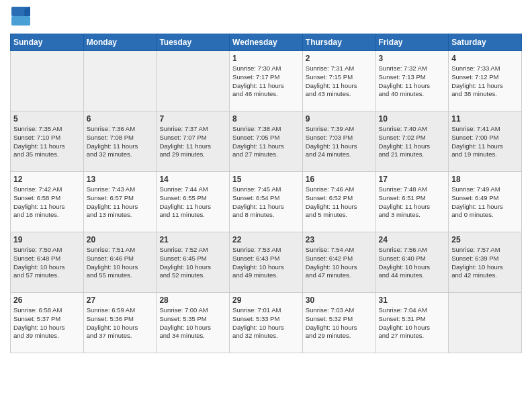 The height and width of the screenshot is (411, 532). What do you see at coordinates (193, 263) in the screenshot?
I see `day-cell: 21Sunrise: 7:52 AM Sunset: 6:45 PM Dayli…` at bounding box center [193, 263].